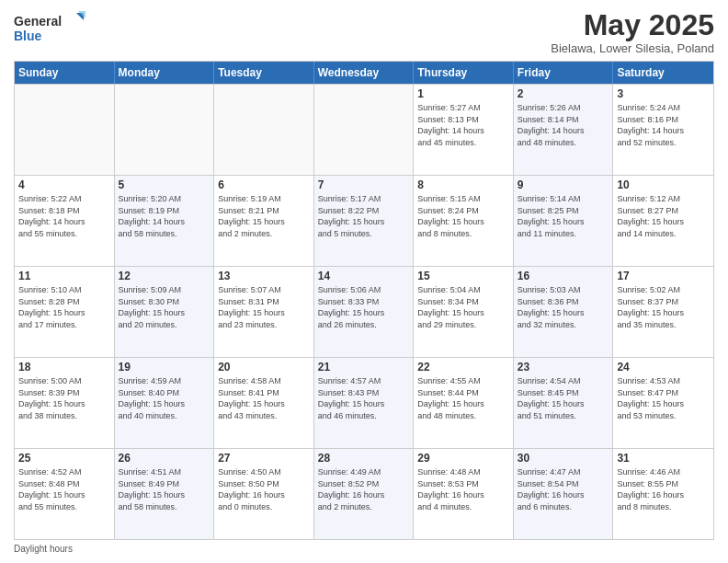  What do you see at coordinates (64, 73) in the screenshot?
I see `header-day-sunday: Sunday` at bounding box center [64, 73].